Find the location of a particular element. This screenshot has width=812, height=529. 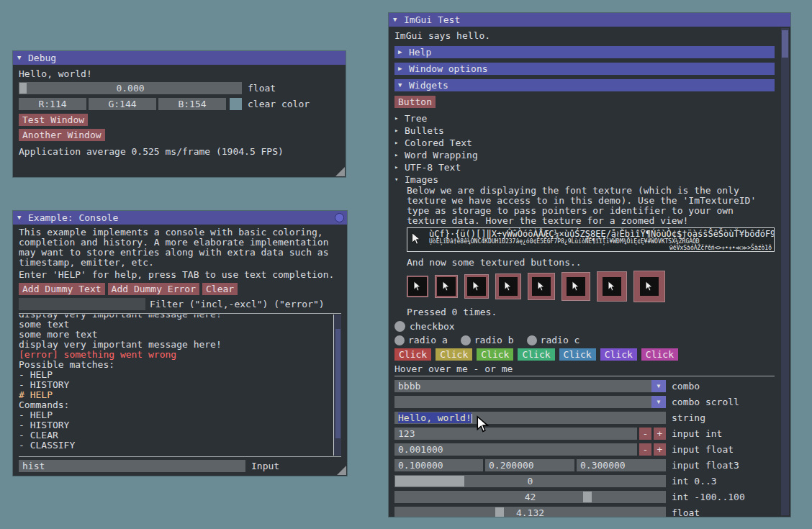

float3-value: 0.200000 is located at coordinates (510, 465).